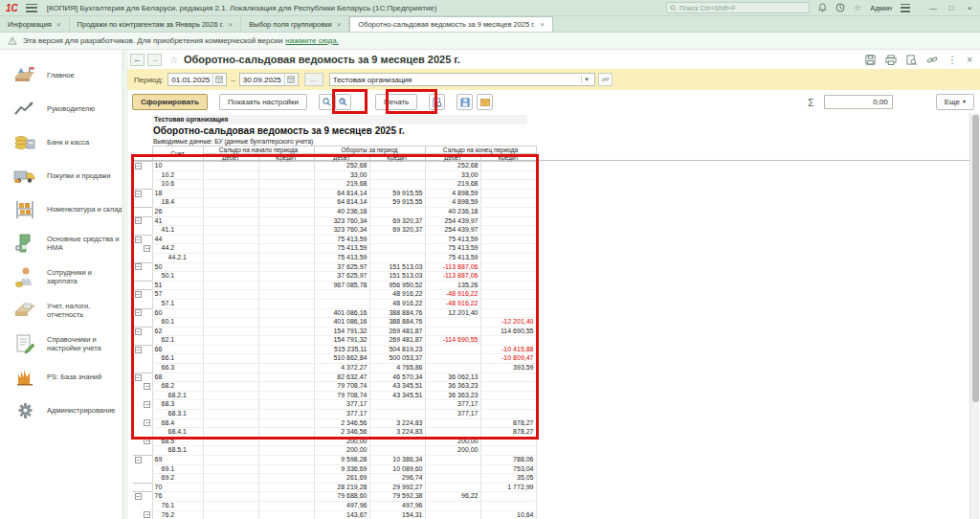 Image resolution: width=980 pixels, height=519 pixels. Describe the element at coordinates (335, 350) in the screenshot. I see `table-row-account-66: −66515 235,11504 819,23-10 415,88` at that location.